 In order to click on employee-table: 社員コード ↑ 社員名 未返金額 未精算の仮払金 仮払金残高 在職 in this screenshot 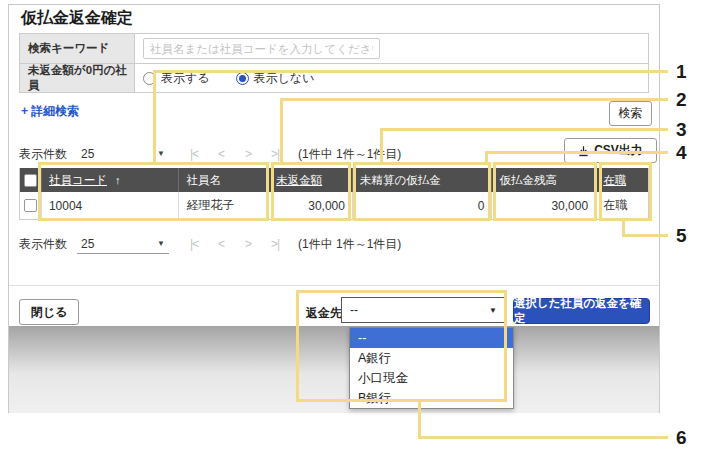, I will do `click(334, 194)`.